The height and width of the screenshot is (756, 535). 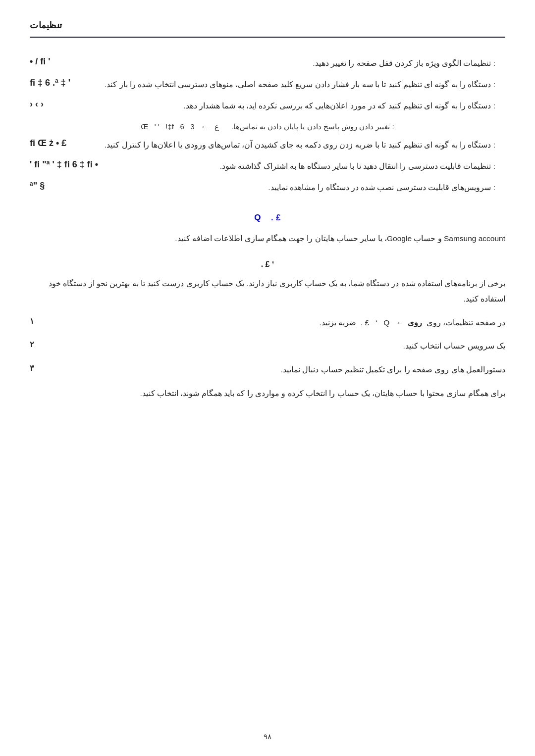 I want to click on line4-row: : تغییر دادن روش پاسخ دادن یا پایان دادن…, so click(x=268, y=127).